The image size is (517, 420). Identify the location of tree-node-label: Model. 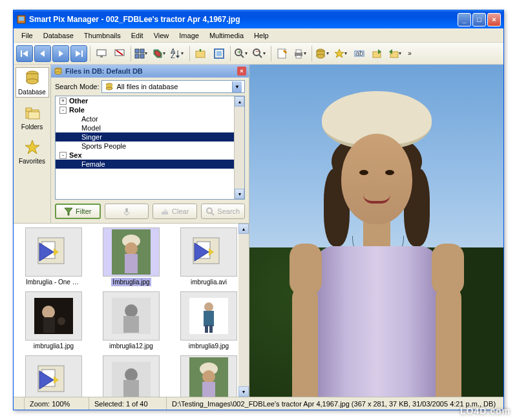
(91, 128).